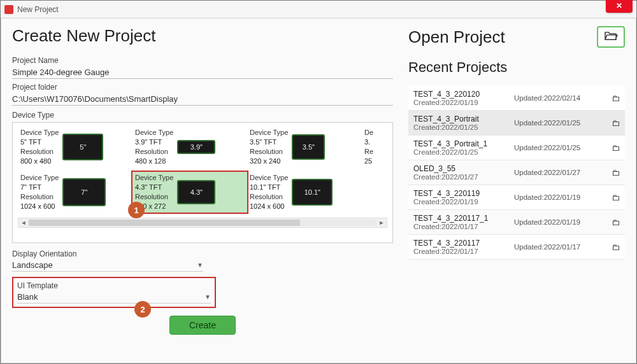  I want to click on close-icon: ✕, so click(619, 6).